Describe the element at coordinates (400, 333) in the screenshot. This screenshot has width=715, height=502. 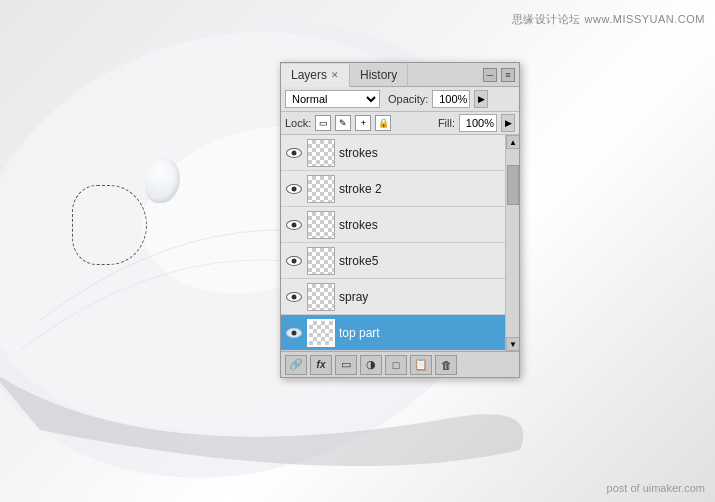
I see `layer-item-selected: top part` at that location.